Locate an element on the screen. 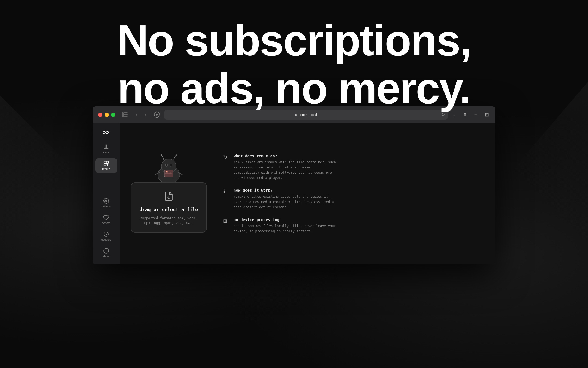 The height and width of the screenshot is (368, 588). hero-line2: no ads, no mercy. is located at coordinates (294, 88).